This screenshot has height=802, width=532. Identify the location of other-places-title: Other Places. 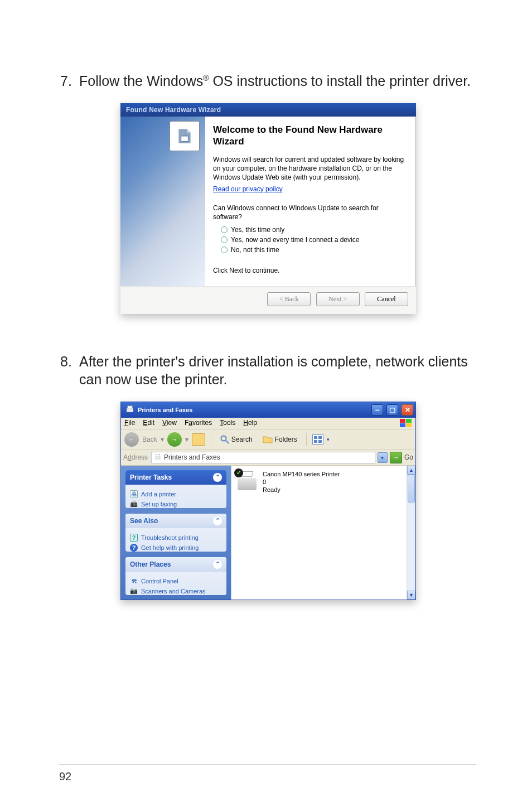
(151, 564).